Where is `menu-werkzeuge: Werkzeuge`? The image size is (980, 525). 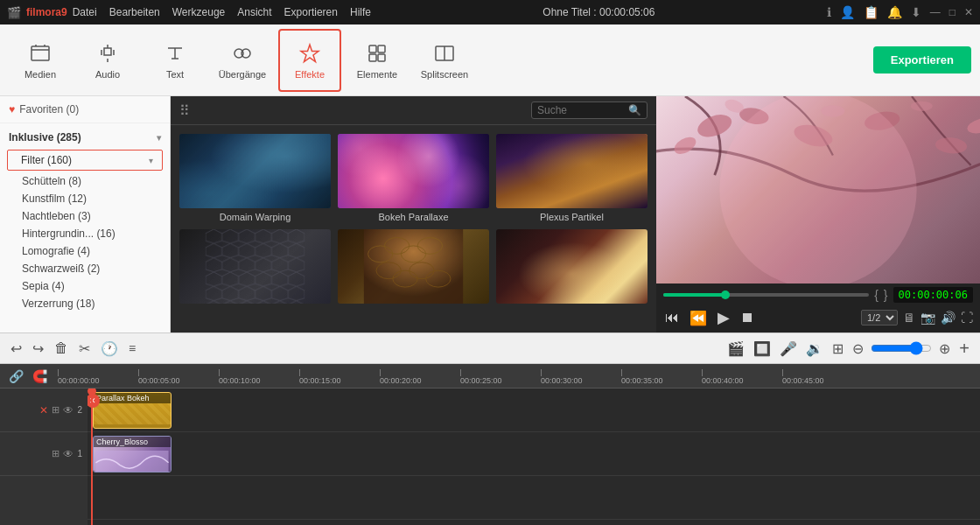
menu-werkzeuge: Werkzeuge is located at coordinates (199, 12).